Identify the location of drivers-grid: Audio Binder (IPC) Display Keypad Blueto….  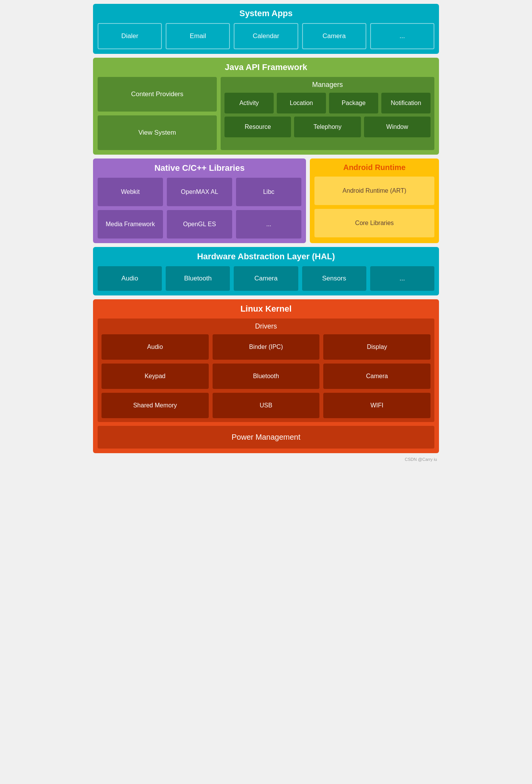
(266, 376).